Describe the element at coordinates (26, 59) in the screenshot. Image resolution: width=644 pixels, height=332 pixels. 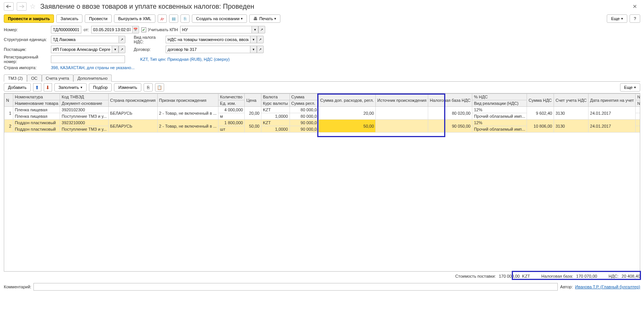
I see `reg-number-label: Регистрационный номер:` at that location.